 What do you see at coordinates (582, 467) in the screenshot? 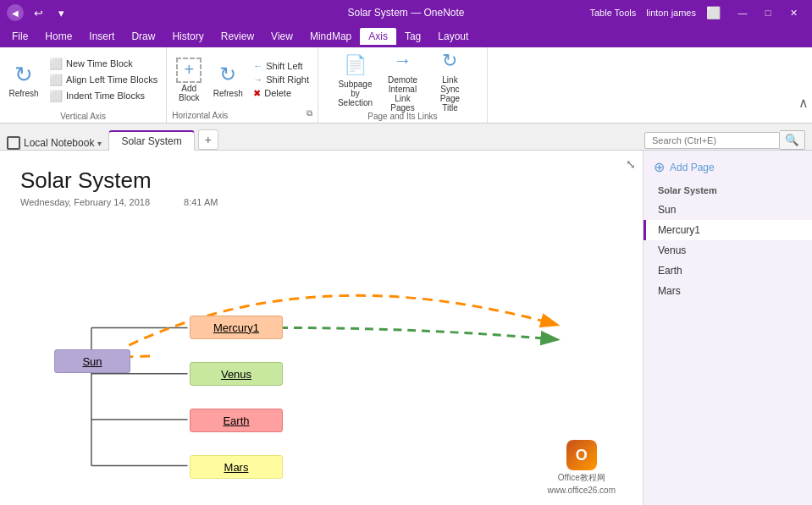
I see `watermark: O Office教程网 www.office26.com` at bounding box center [582, 467].